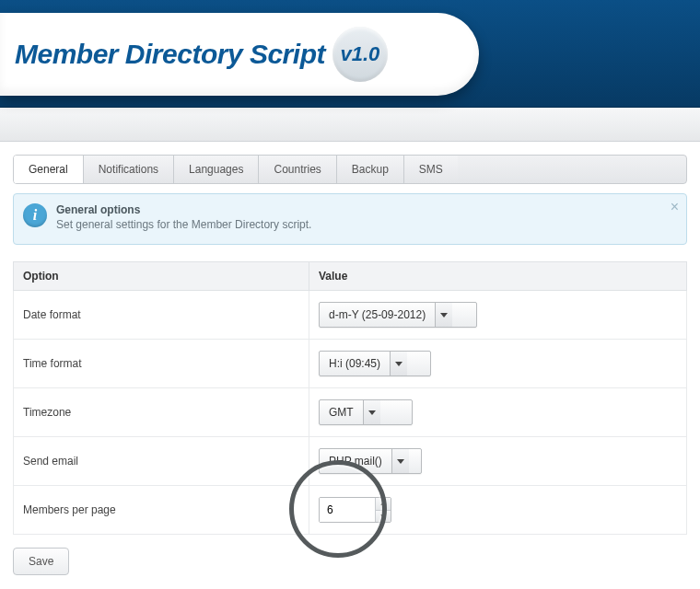 This screenshot has height=589, width=700. Describe the element at coordinates (49, 169) in the screenshot. I see `tab-general: General` at that location.